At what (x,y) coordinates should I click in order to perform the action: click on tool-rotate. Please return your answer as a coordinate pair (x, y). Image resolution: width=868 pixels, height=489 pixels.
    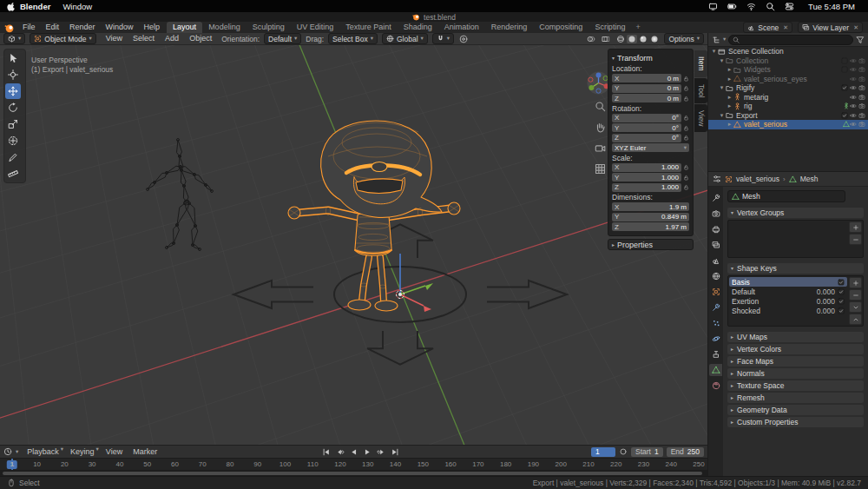
    Looking at the image, I should click on (13, 108).